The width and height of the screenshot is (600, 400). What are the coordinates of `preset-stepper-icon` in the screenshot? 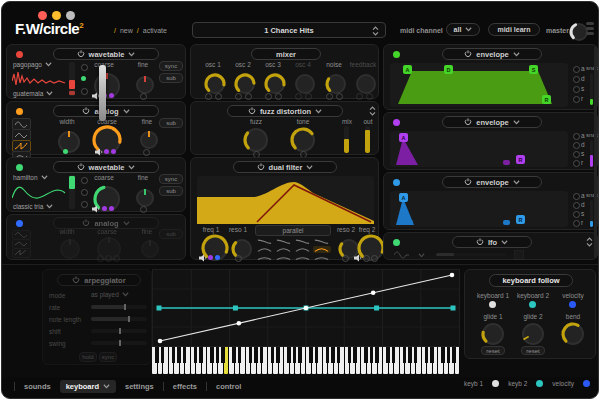 It's located at (376, 31).